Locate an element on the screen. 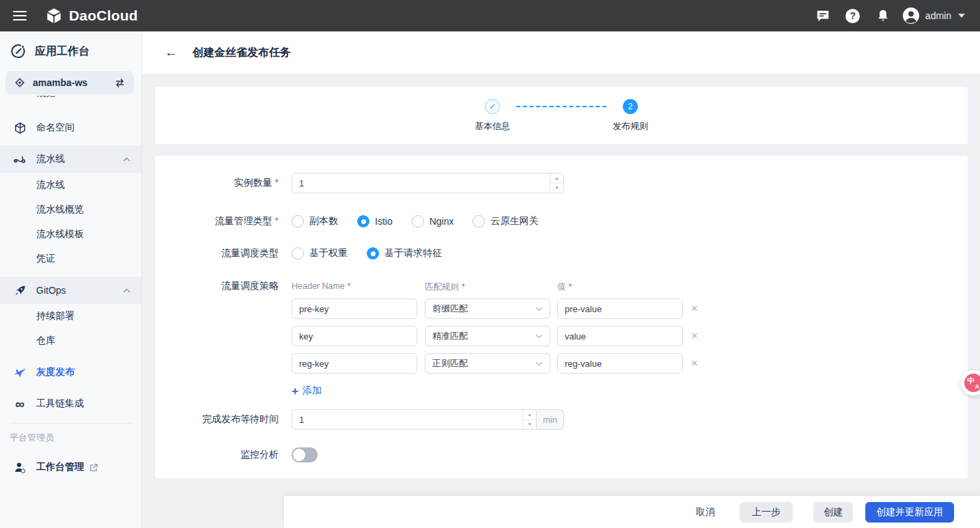  column-header: Header Name* is located at coordinates (358, 287).